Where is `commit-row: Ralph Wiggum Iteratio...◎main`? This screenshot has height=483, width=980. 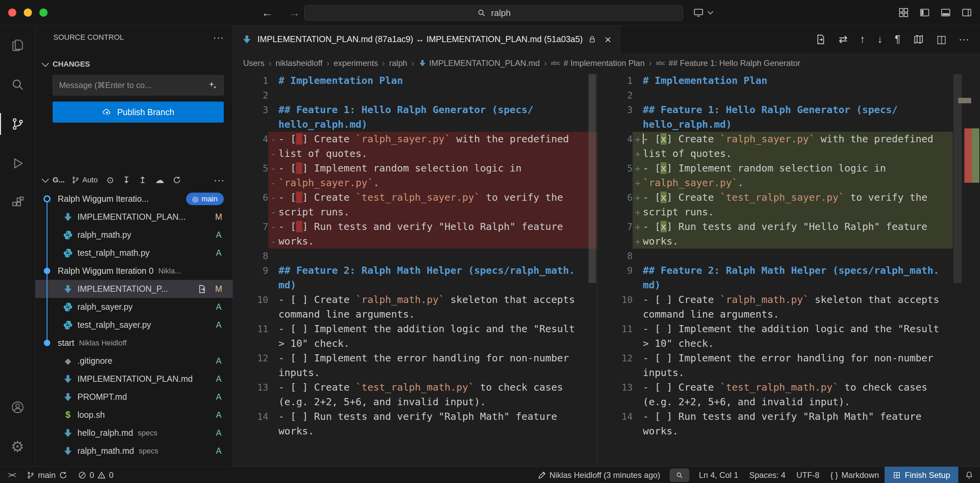
commit-row: Ralph Wiggum Iteratio...◎main is located at coordinates (134, 199).